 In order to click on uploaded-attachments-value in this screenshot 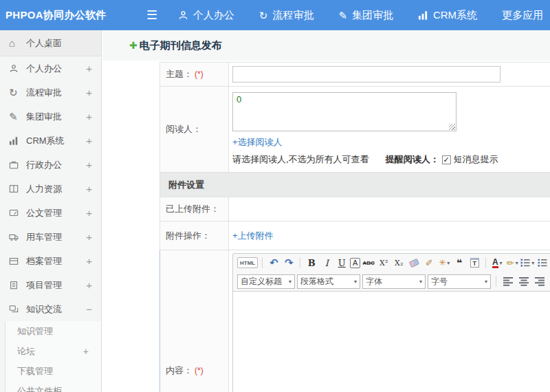, I will do `click(389, 209)`.